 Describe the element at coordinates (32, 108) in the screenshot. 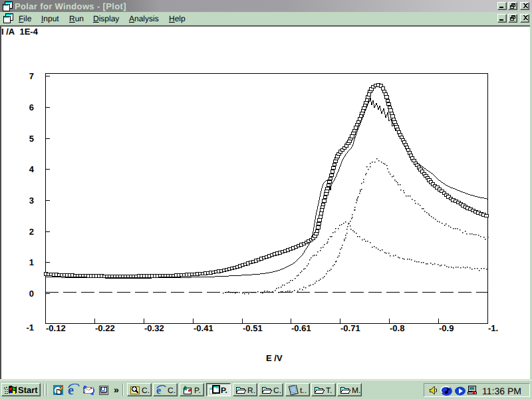

I see `svg-text: 6` at that location.